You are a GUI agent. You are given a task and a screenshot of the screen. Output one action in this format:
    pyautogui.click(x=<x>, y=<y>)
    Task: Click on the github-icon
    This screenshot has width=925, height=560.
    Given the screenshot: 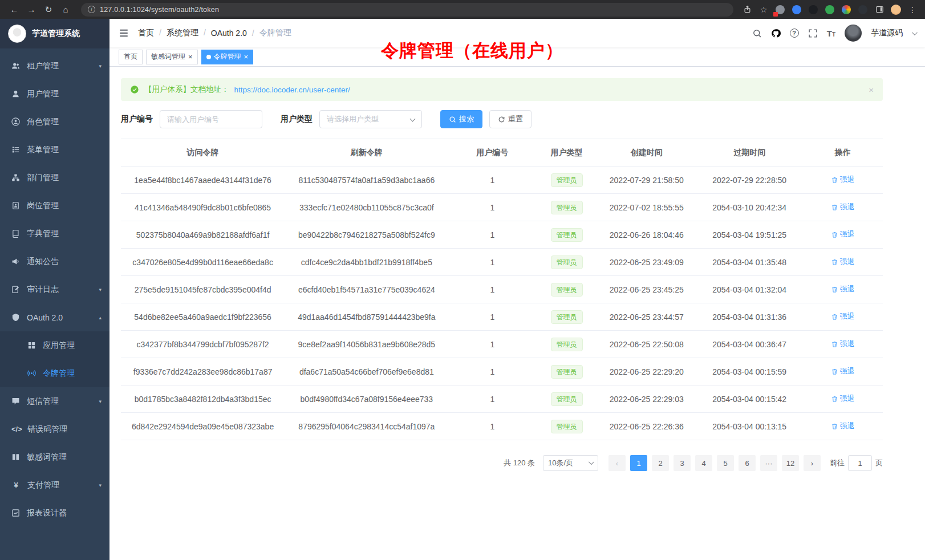 What is the action you would take?
    pyautogui.click(x=776, y=33)
    